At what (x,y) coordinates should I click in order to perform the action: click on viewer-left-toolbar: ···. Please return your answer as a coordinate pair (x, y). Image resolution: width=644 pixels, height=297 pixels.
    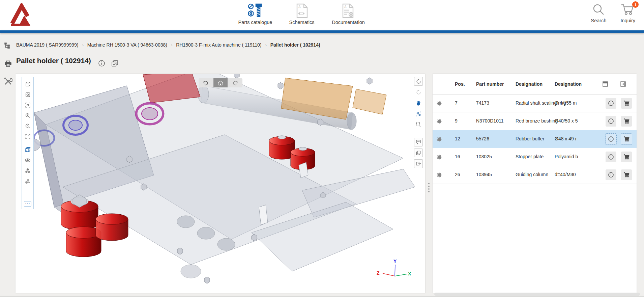
    Looking at the image, I should click on (28, 143).